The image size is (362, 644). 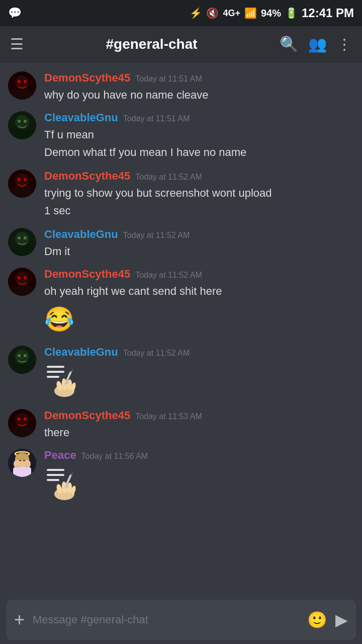 I want to click on clock: 12:41 PM, so click(x=328, y=13).